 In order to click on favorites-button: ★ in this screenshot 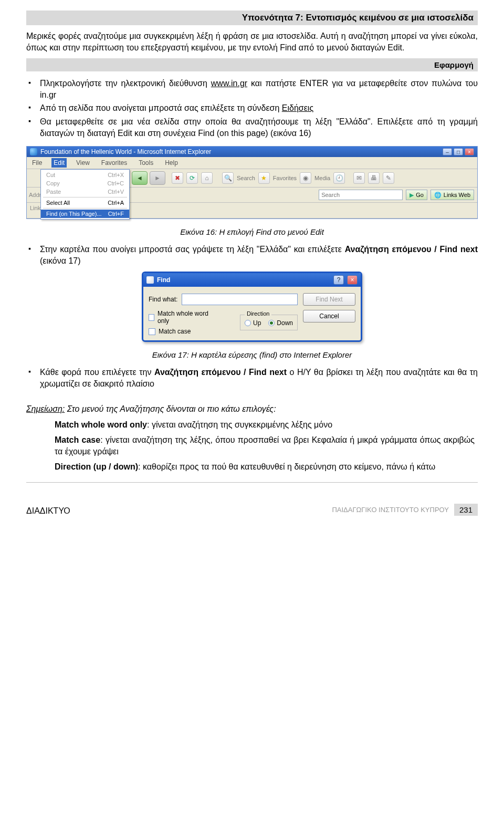, I will do `click(264, 178)`.